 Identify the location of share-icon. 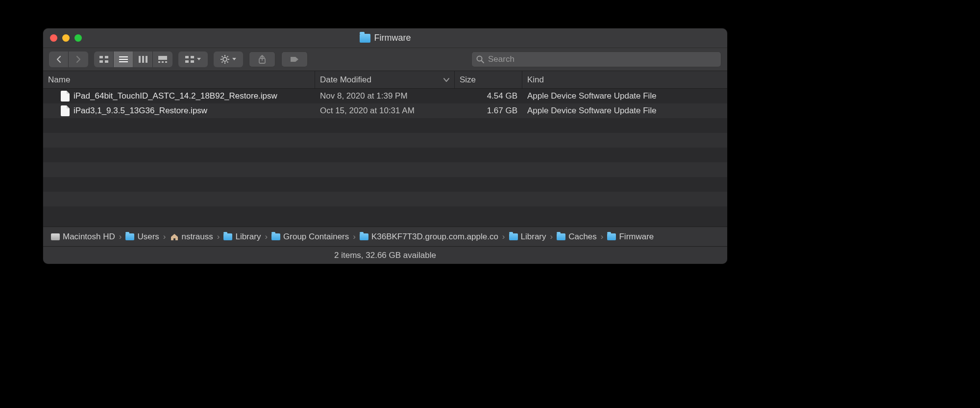
(262, 59).